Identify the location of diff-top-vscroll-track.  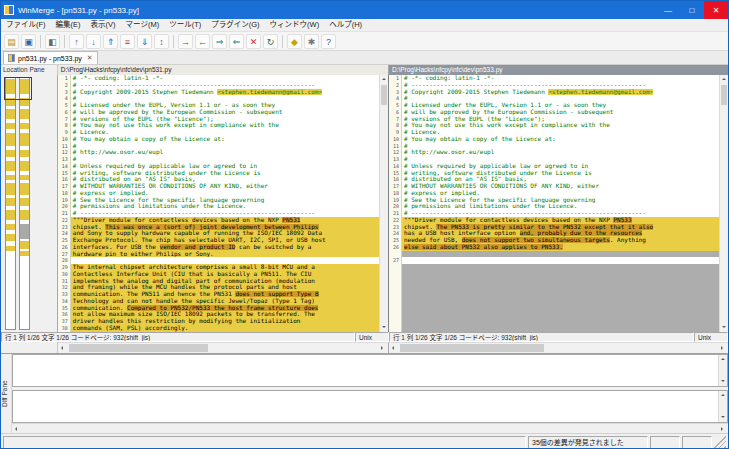
(723, 370).